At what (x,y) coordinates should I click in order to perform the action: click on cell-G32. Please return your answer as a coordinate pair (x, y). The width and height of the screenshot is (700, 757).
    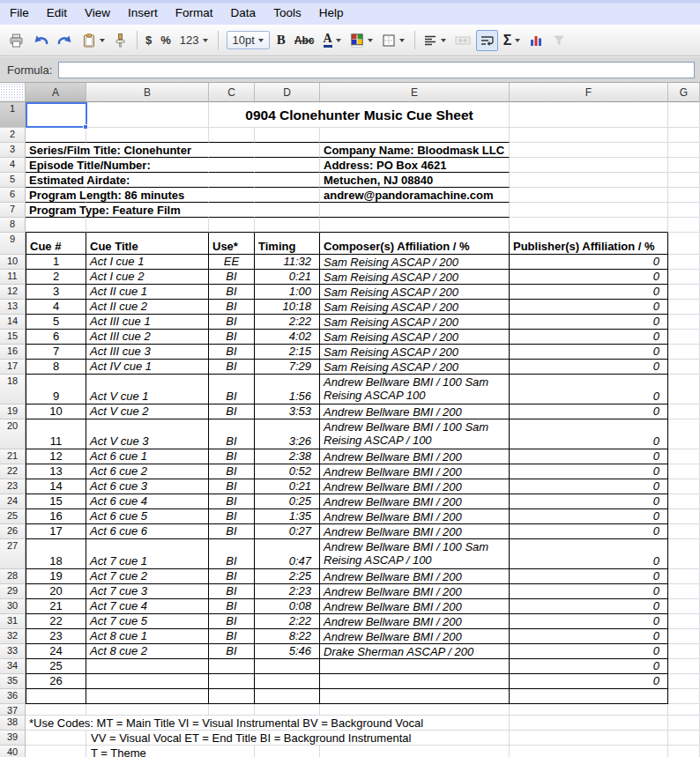
    Looking at the image, I should click on (684, 636).